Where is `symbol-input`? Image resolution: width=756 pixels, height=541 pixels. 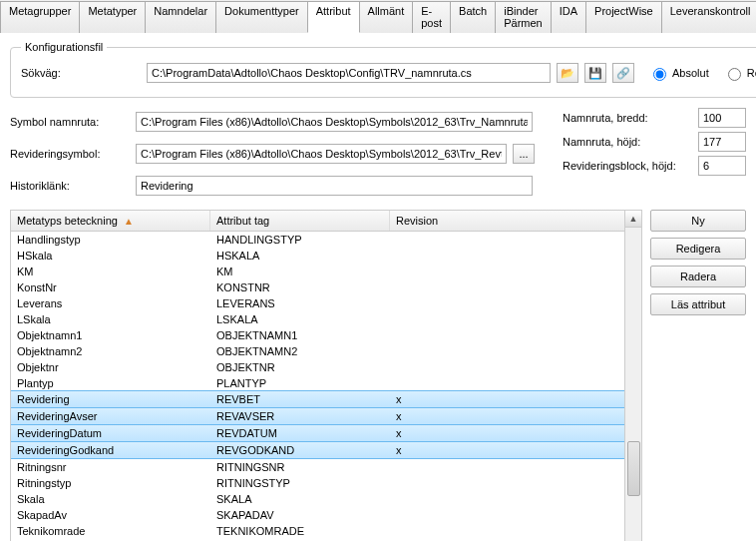 symbol-input is located at coordinates (334, 122).